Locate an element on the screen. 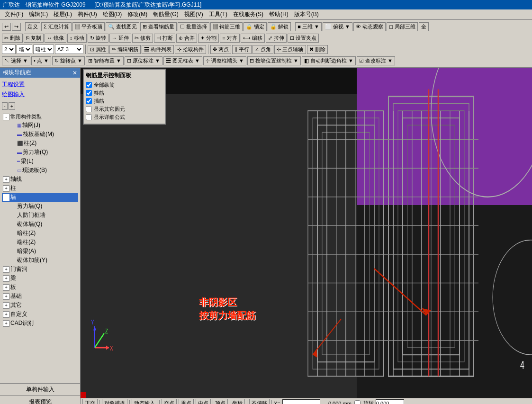 The image size is (532, 404). btn-dynamic-obs: 👁 动态观察 is located at coordinates (370, 27).